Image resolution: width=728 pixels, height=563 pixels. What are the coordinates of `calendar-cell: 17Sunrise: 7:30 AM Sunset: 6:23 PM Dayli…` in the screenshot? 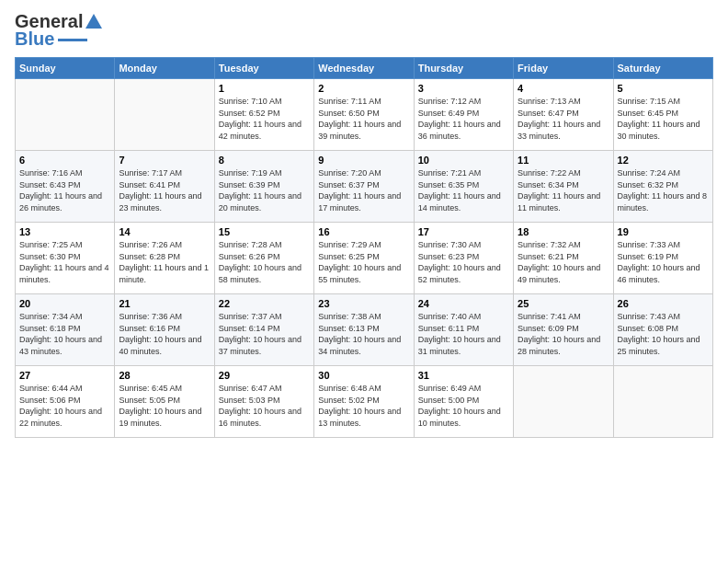 It's located at (463, 259).